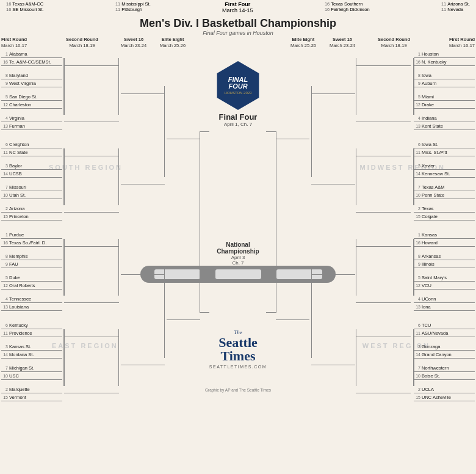 This screenshot has width=476, height=474. I want to click on east-r1-1b: 16Texas So./Fairl. D., so click(32, 243).